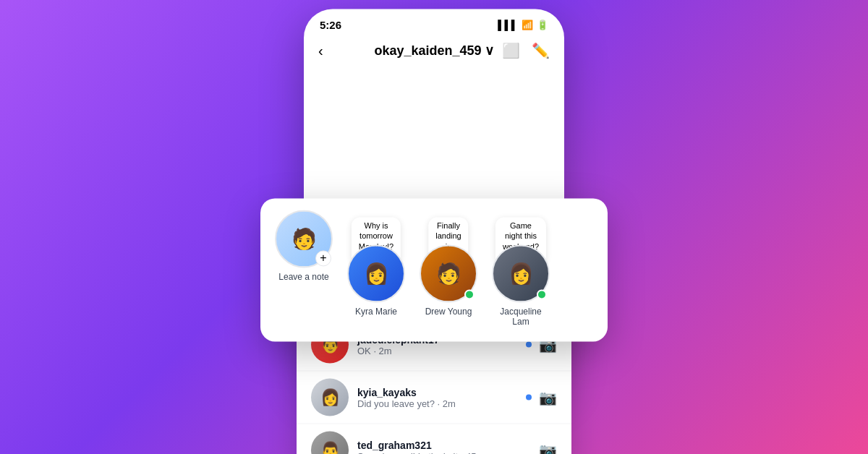 The width and height of the screenshot is (868, 454). I want to click on msg-avatar-face-3: 👨, so click(330, 443).